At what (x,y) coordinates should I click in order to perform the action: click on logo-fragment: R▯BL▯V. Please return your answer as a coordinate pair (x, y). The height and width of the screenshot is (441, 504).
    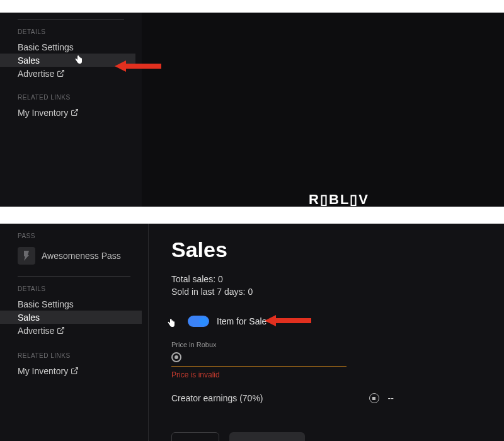
    Looking at the image, I should click on (339, 200).